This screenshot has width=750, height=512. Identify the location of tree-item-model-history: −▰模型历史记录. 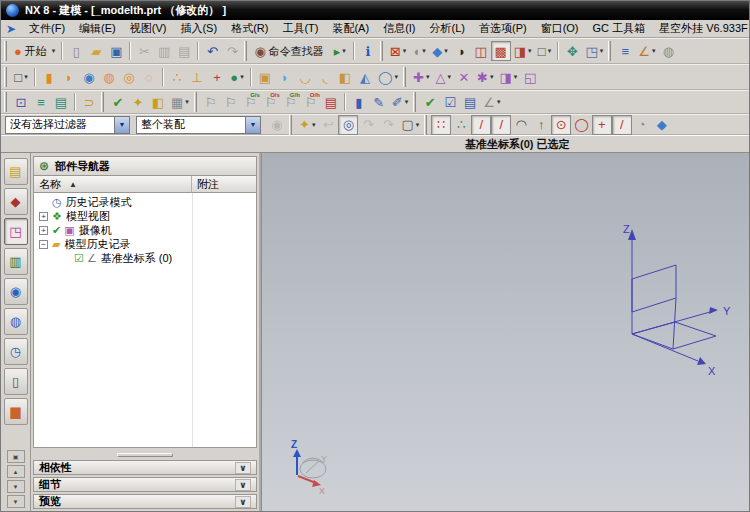
(145, 244).